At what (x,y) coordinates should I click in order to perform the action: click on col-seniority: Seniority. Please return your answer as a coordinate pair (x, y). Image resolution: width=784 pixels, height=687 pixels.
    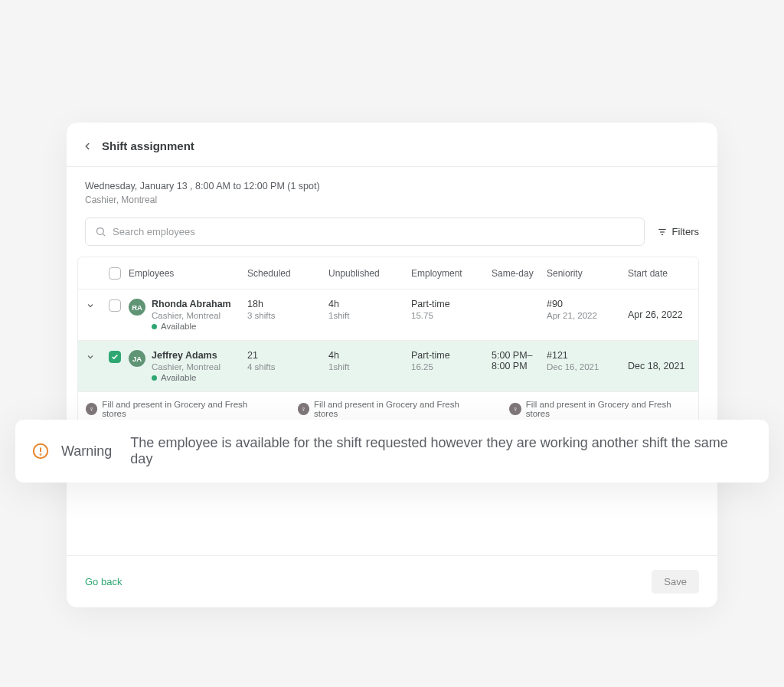
    Looking at the image, I should click on (587, 273).